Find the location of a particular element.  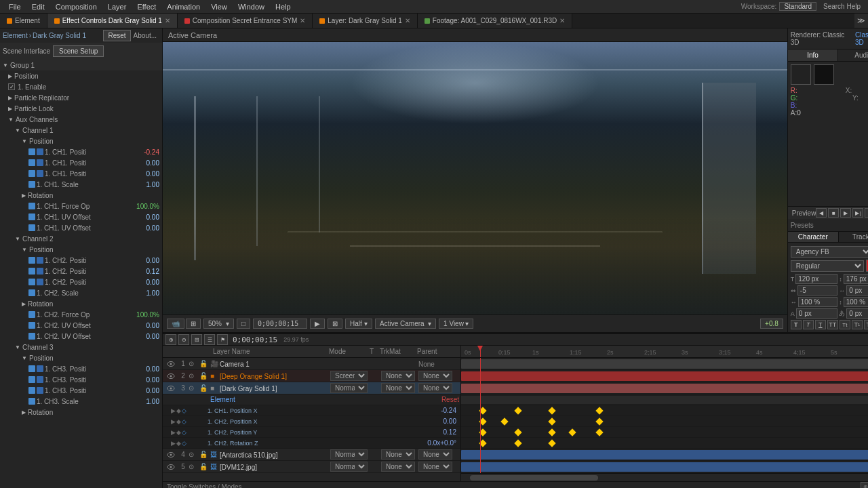

scene-setup-button: Scene Setup is located at coordinates (79, 52).